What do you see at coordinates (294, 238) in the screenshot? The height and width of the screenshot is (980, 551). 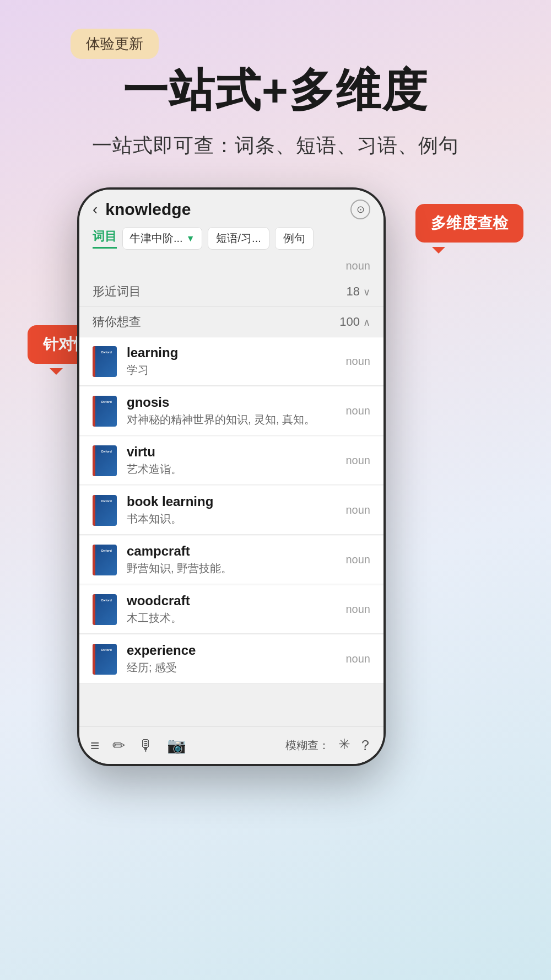 I see `tab-examples-label: 例句` at bounding box center [294, 238].